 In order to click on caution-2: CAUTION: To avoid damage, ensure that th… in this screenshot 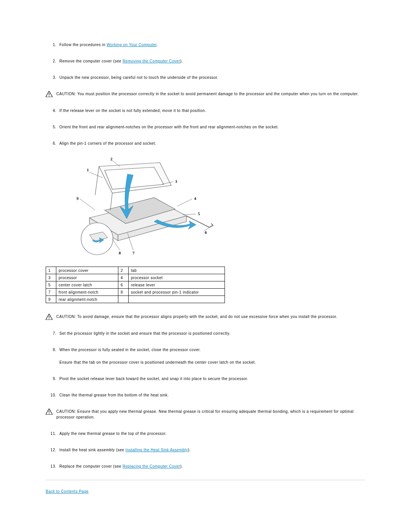, I will do `click(206, 317)`.